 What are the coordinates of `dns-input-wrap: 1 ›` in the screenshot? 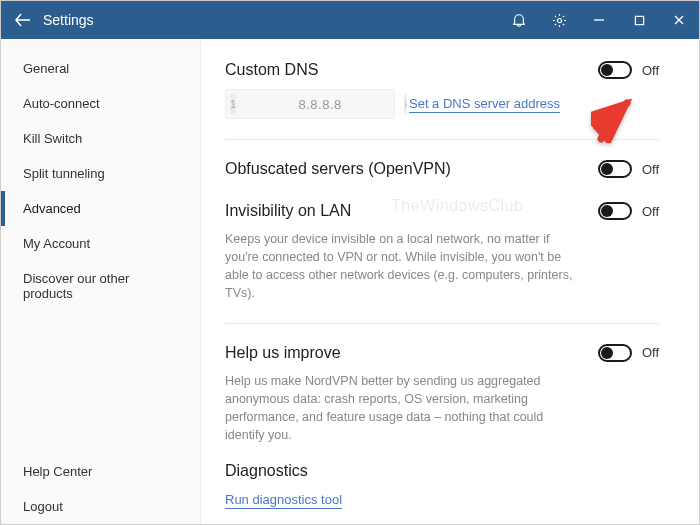 It's located at (310, 104).